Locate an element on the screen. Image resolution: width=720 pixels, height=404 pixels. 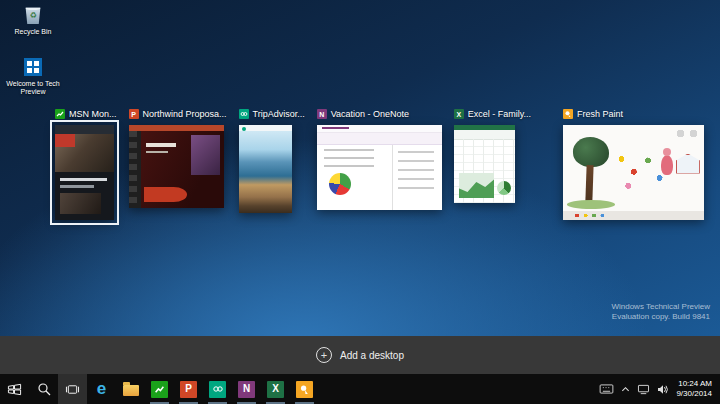
window-title-bar: MSN Mon... is located at coordinates (86, 114).